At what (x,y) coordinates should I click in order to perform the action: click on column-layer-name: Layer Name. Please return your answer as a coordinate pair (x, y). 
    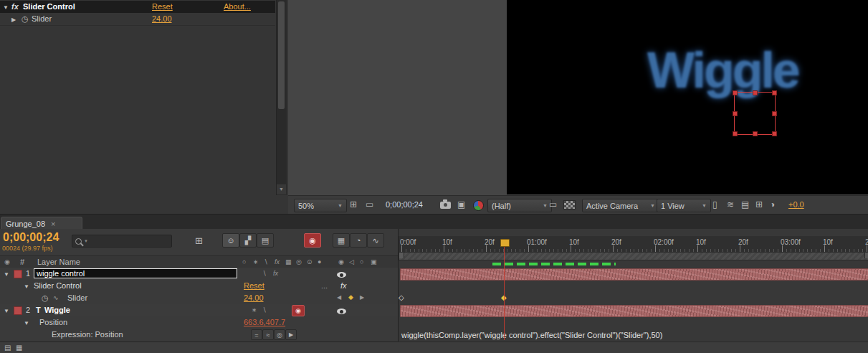
    Looking at the image, I should click on (59, 262).